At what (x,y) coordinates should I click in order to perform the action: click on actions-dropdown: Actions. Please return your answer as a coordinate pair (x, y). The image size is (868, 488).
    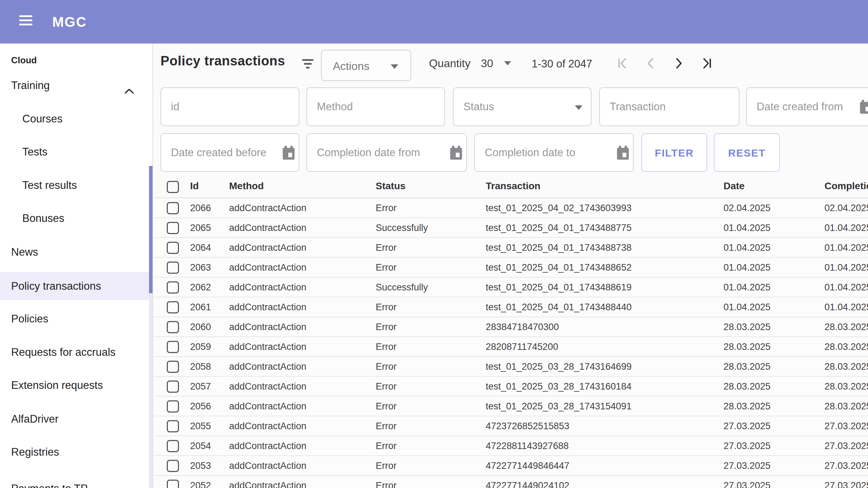
    Looking at the image, I should click on (366, 65).